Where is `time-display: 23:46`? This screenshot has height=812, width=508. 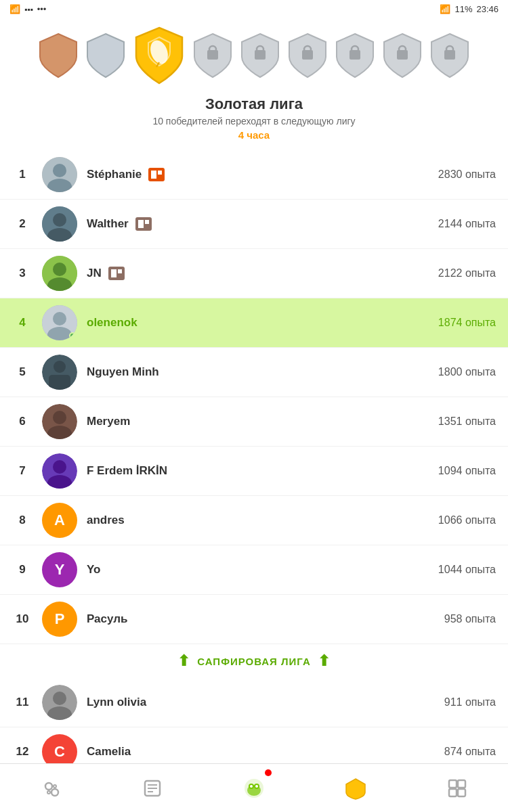 time-display: 23:46 is located at coordinates (488, 9).